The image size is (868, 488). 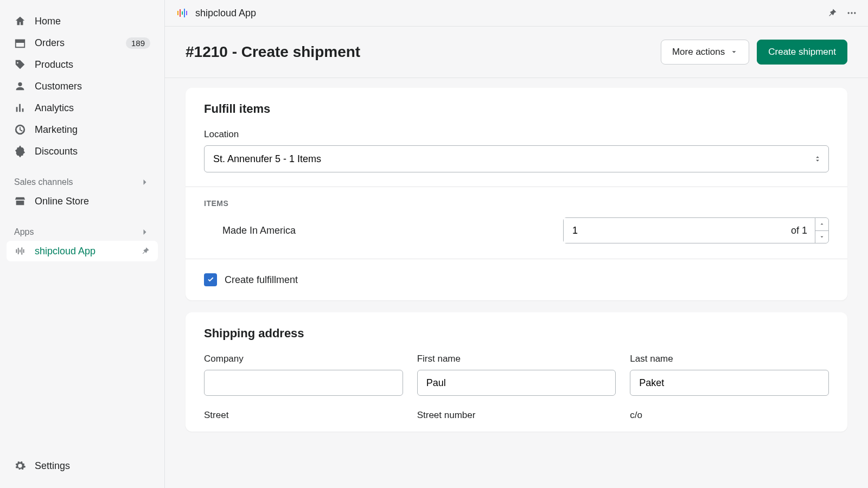 I want to click on sales-channels-title: Sales channels, so click(x=43, y=182).